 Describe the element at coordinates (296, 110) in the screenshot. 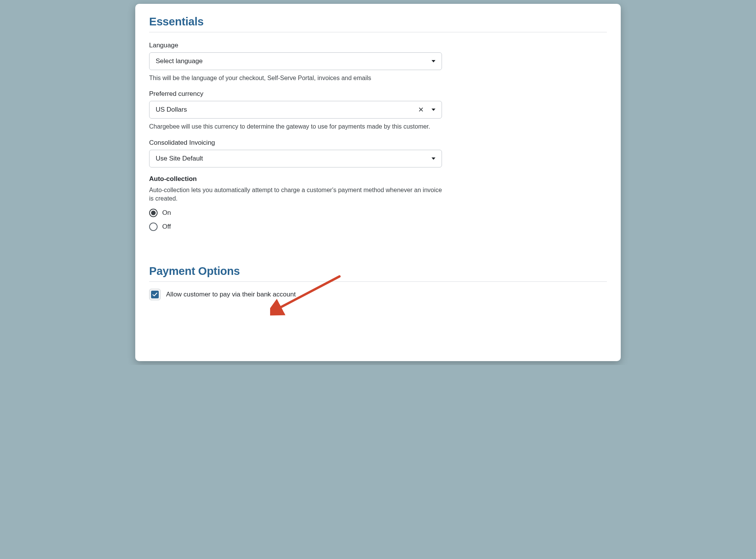

I see `currency-group: Preferred currency US Dollars ✕ Chargebe…` at that location.